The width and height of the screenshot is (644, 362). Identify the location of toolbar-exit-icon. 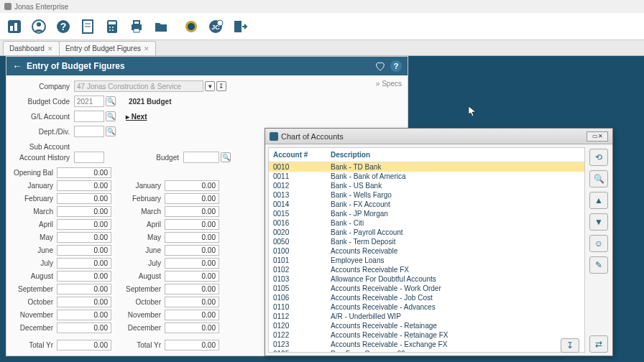
(240, 27).